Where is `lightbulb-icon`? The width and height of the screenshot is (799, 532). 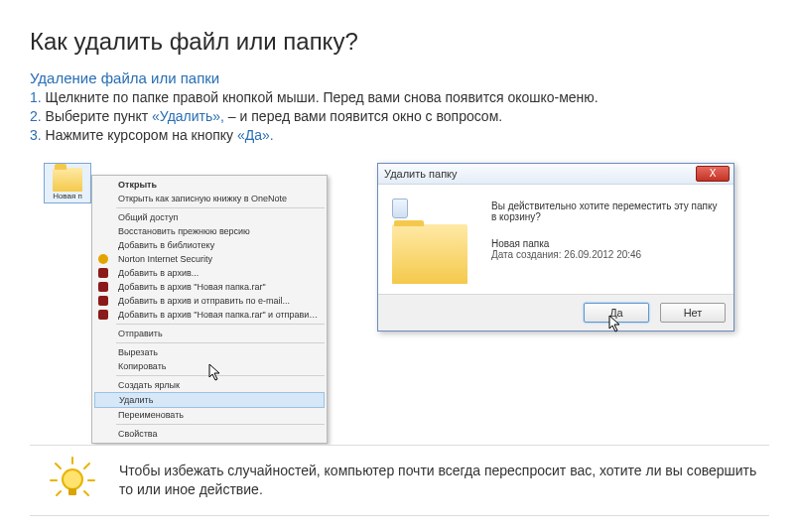
lightbulb-icon is located at coordinates (72, 480).